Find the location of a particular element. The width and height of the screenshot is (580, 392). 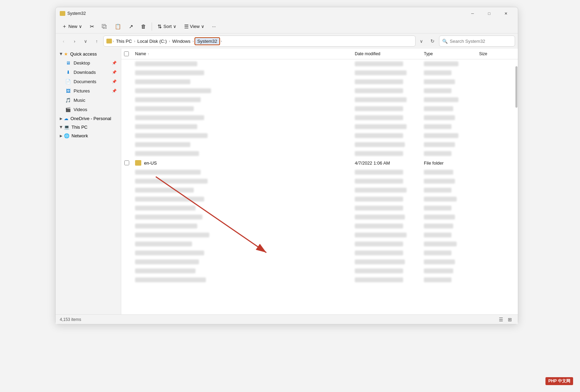

documents-label: Documents is located at coordinates (85, 81).